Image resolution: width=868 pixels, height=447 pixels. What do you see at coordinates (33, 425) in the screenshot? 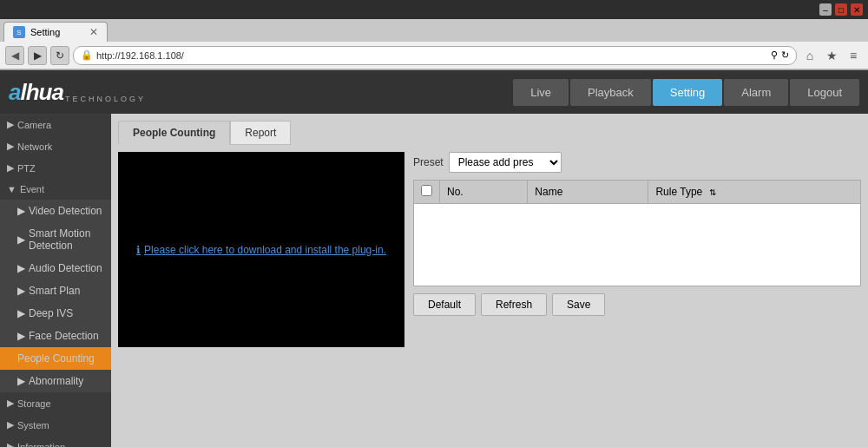
I see `sidebar-item-label: System` at bounding box center [33, 425].